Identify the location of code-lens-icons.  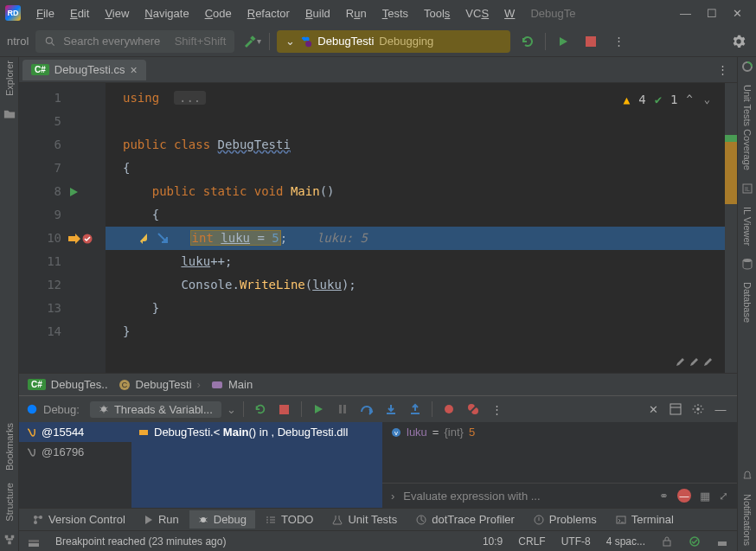
(694, 362).